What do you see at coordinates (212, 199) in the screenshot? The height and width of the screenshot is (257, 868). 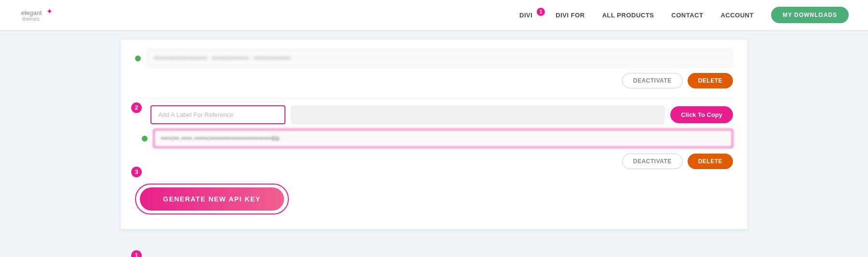 I see `generate-api-key-button: GENERATE NEW API KEY` at bounding box center [212, 199].